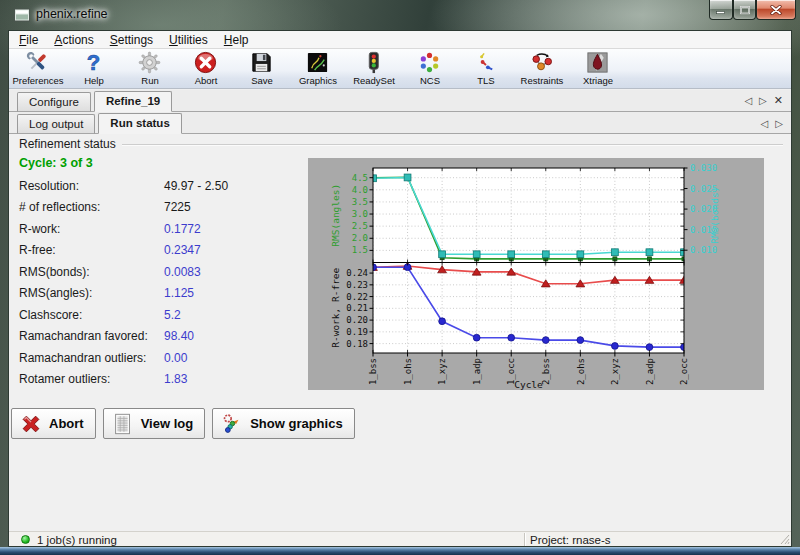  What do you see at coordinates (283, 424) in the screenshot?
I see `show-graphics-button: Show graphics` at bounding box center [283, 424].